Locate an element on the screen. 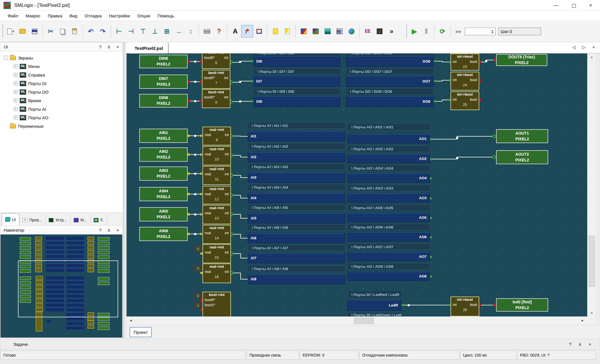 The height and width of the screenshot is (364, 600). conv-23: int->boolintbool23 is located at coordinates (465, 62).